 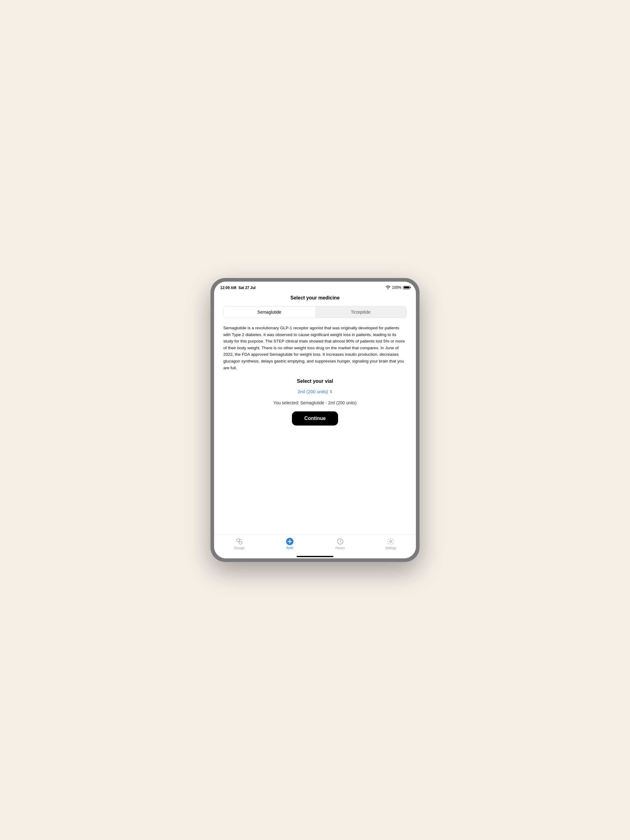 What do you see at coordinates (315, 413) in the screenshot?
I see `main-content: Select your medicine Semaglutide Tirzepi…` at bounding box center [315, 413].